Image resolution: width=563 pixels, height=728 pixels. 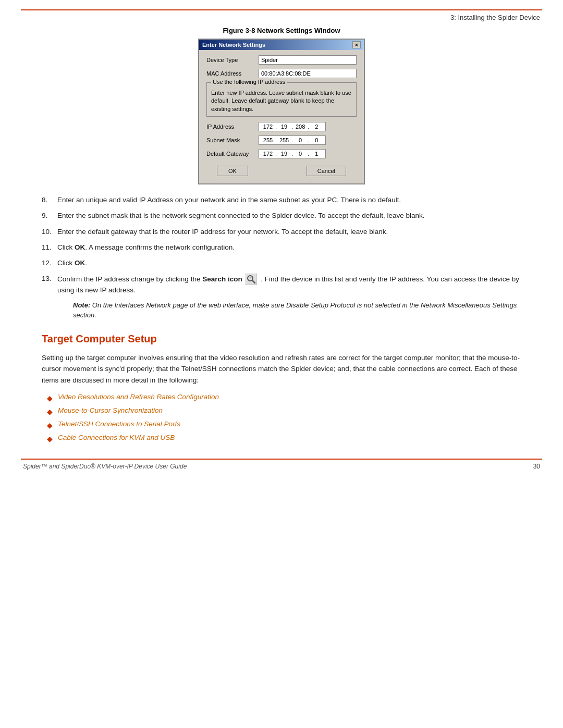 What do you see at coordinates (537, 466) in the screenshot?
I see `footer-right: 30` at bounding box center [537, 466].